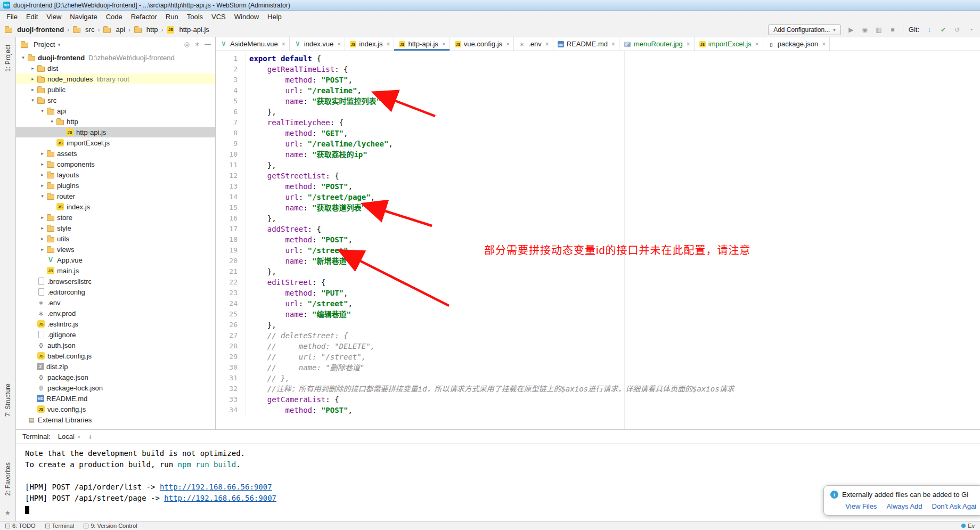 The height and width of the screenshot is (530, 980). Describe the element at coordinates (59, 45) in the screenshot. I see `chevron-down-icon: ▾` at that location.